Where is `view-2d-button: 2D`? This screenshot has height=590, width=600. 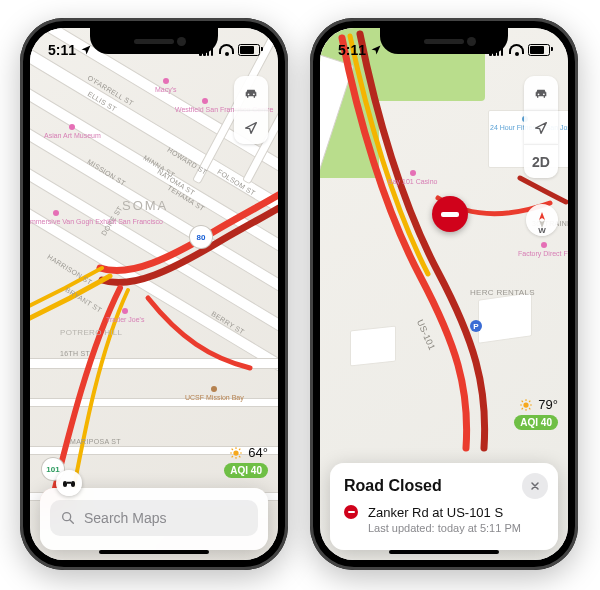
view-2d-button: 2D is located at coordinates (541, 161).